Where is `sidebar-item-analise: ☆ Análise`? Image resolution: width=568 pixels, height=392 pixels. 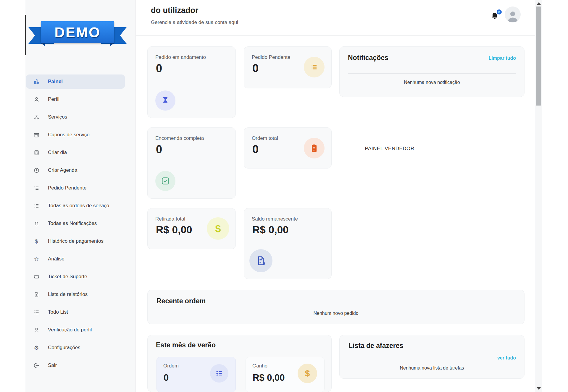
sidebar-item-analise: ☆ Análise is located at coordinates (75, 259).